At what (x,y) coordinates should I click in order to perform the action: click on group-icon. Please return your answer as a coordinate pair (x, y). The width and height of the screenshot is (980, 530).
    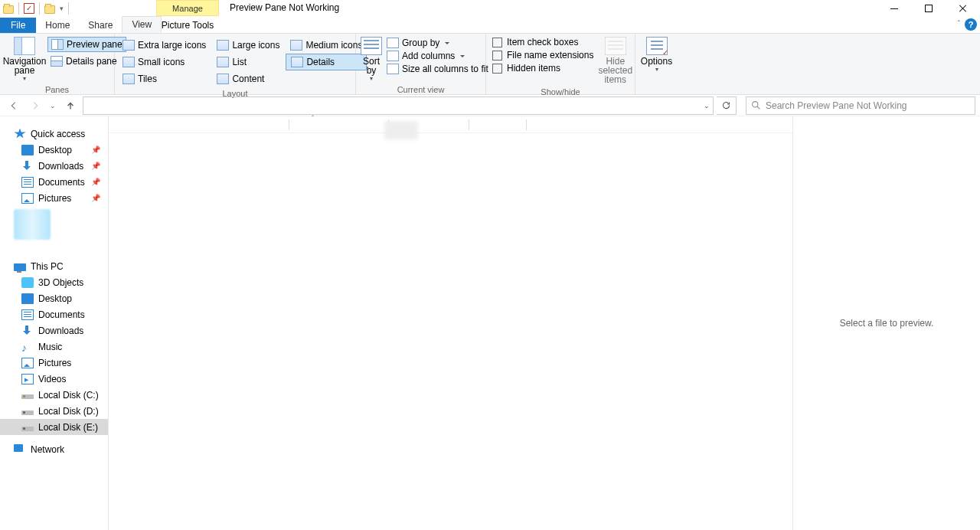
    Looking at the image, I should click on (393, 43).